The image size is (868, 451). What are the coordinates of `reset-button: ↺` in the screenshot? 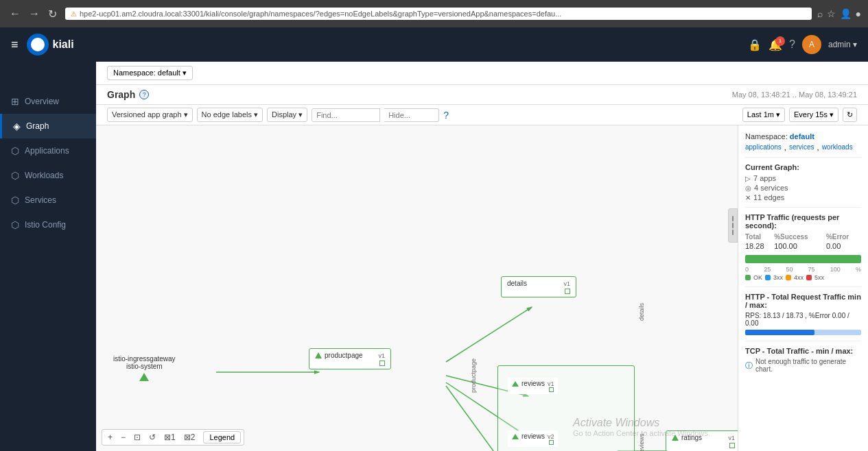 It's located at (152, 437).